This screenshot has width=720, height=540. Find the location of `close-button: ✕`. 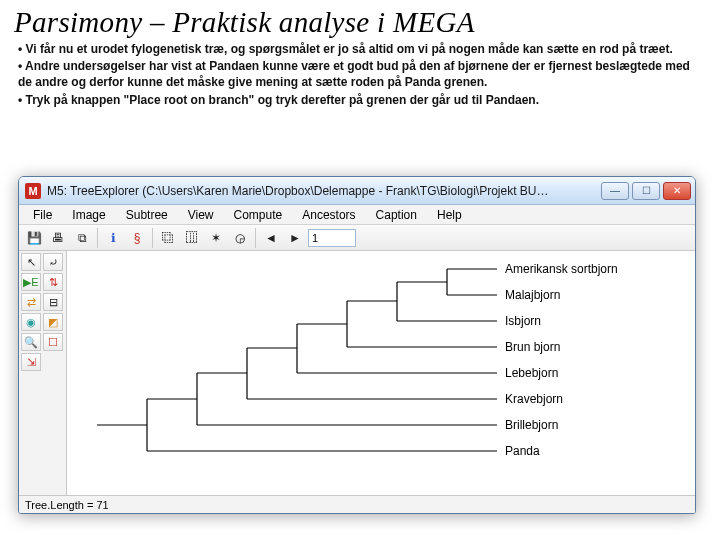

close-button: ✕ is located at coordinates (677, 191).